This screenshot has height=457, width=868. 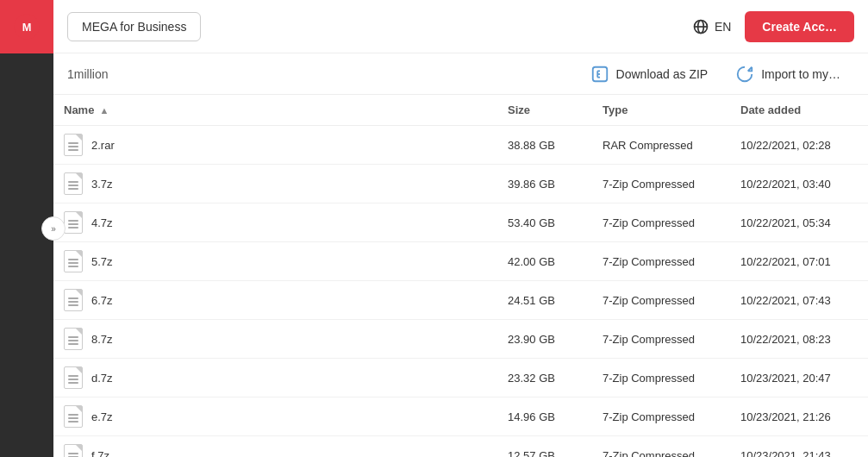 I want to click on cell-size-2: 53.40 GB, so click(x=545, y=222).